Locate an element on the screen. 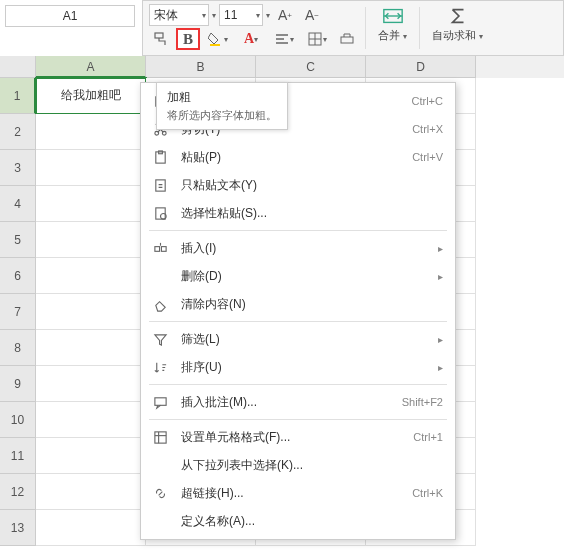 This screenshot has width=564, height=552. font-color-button: A▾ is located at coordinates (251, 39).